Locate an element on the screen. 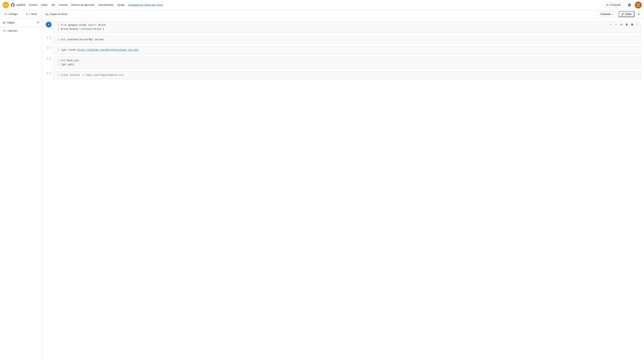  share-link-icon is located at coordinates (607, 5).